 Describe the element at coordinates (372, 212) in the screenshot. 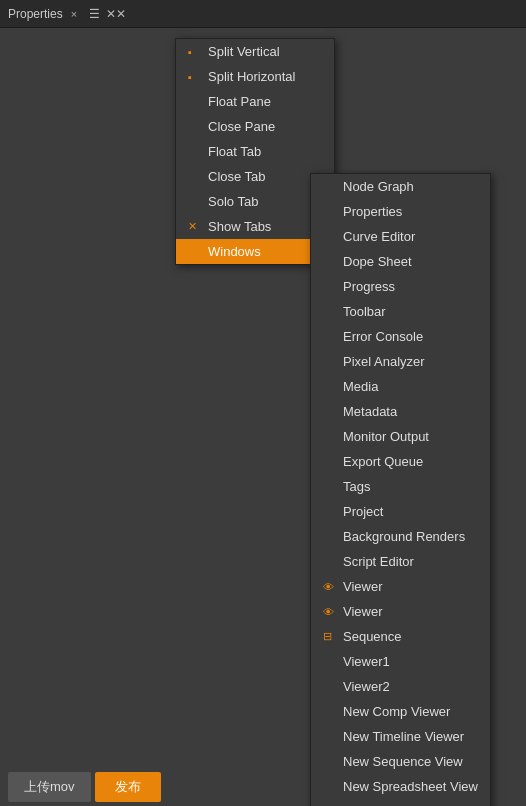

I see `properties-label: Properties` at that location.